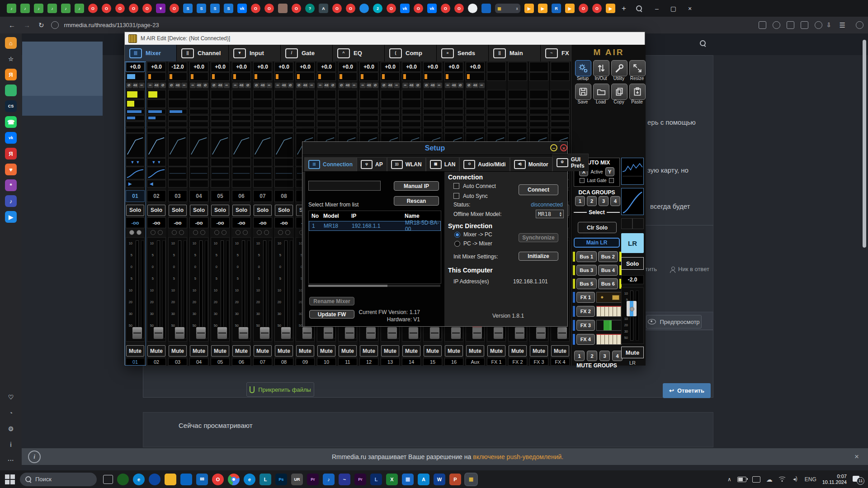  What do you see at coordinates (485, 164) in the screenshot?
I see `setup-tab-audio-midi: ⊙Audio/Midi` at bounding box center [485, 164].